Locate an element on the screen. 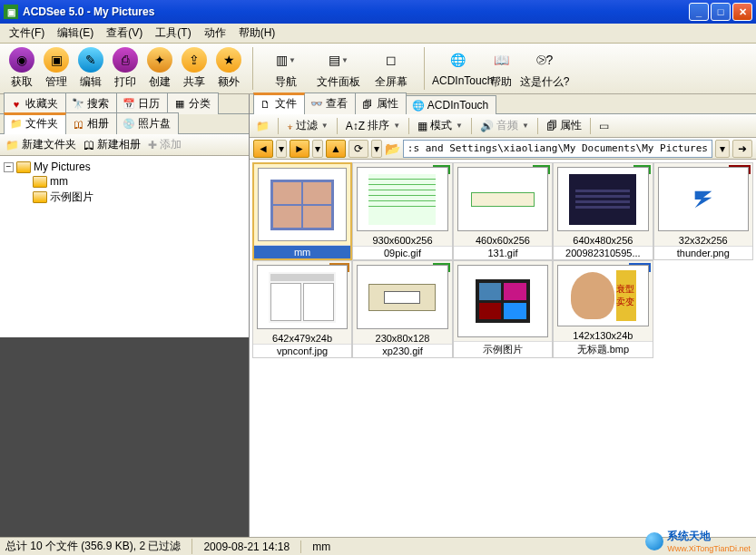 This screenshot has height=555, width=756. folder-icon is located at coordinates (40, 198).